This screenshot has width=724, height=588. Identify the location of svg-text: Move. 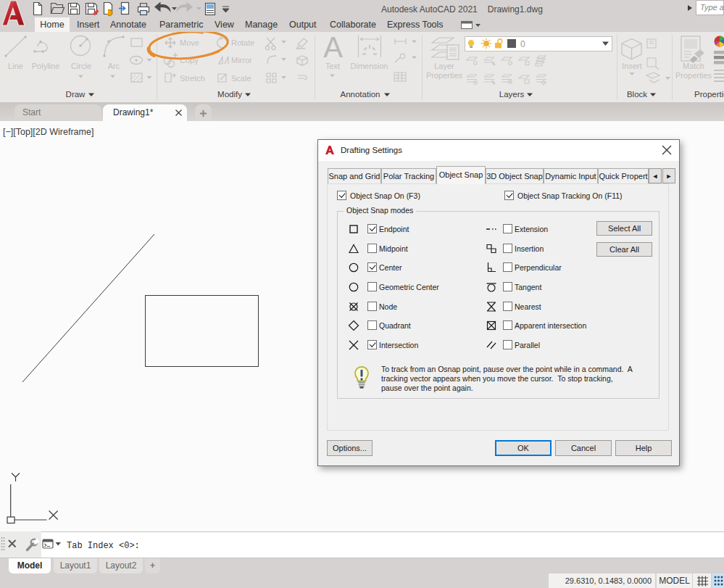
(190, 43).